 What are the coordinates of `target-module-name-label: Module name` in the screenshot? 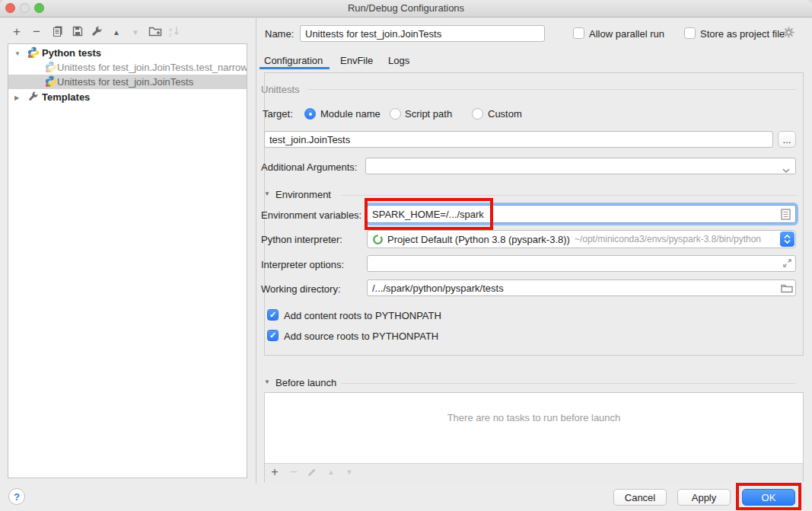 It's located at (350, 114).